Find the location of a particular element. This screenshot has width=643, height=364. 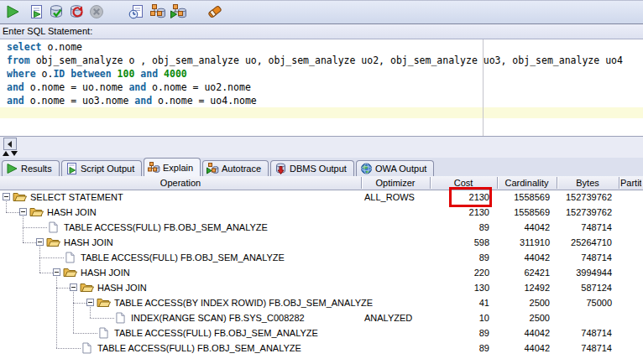

plan-row: TABLE ACCESS(BY INDEX ROWID) FB.OBJ_SEM_… is located at coordinates (322, 303).